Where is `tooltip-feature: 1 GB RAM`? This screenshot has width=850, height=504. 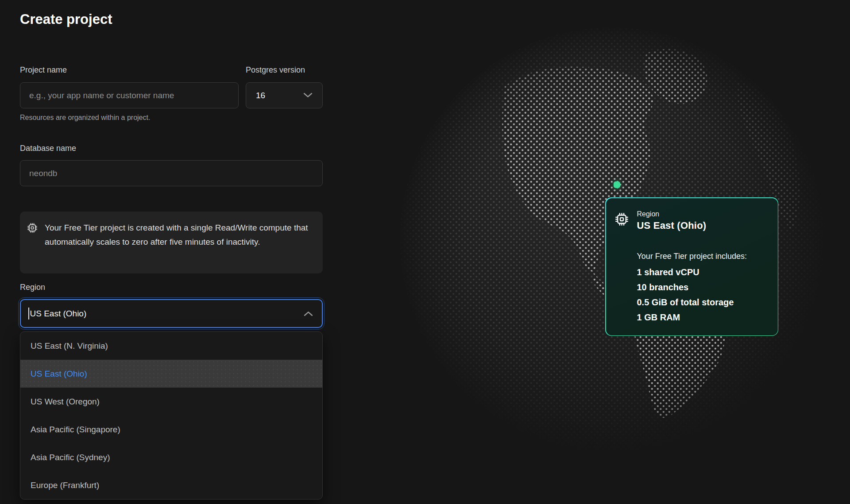 tooltip-feature: 1 GB RAM is located at coordinates (685, 317).